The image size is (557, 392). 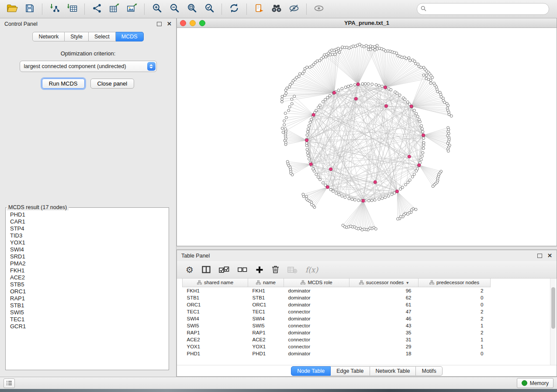 I want to click on table-panel-header: Table Panel ✕, so click(x=367, y=256).